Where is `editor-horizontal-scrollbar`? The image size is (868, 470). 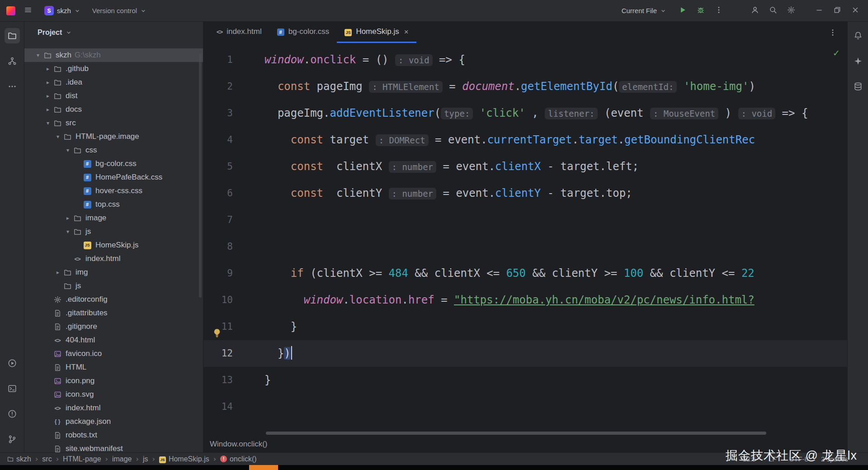 editor-horizontal-scrollbar is located at coordinates (516, 433).